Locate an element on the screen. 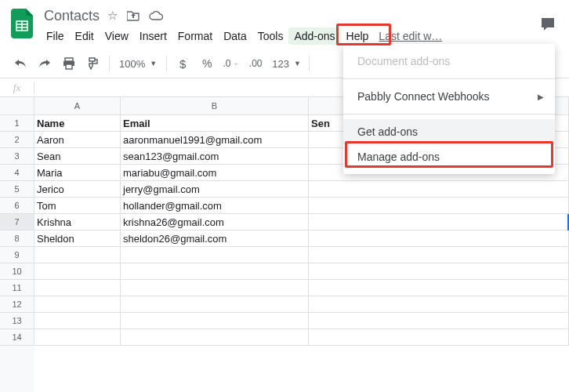  menu-bar: File Edit View Insert Format Data Tools … is located at coordinates (301, 36).